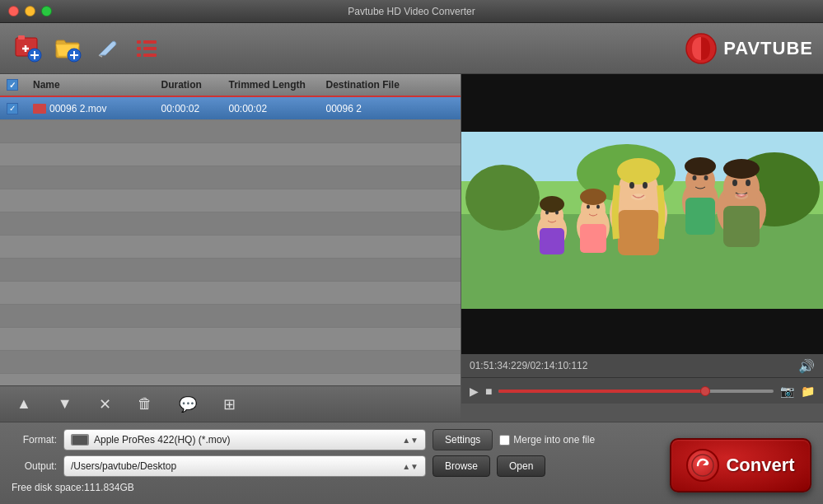  What do you see at coordinates (529, 366) in the screenshot?
I see `timecode-text: 01:51:34:229/02:14:10:112` at bounding box center [529, 366].